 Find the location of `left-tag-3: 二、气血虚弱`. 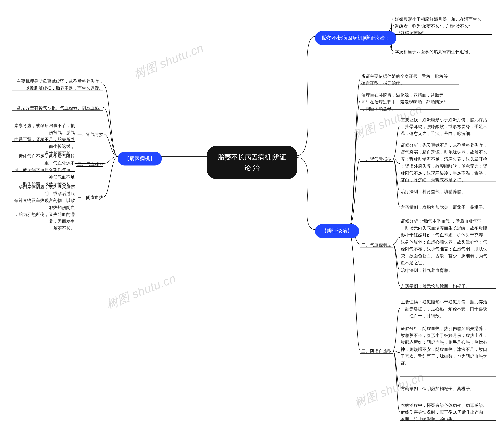

left-tag-3: 二、气血虚弱 is located at coordinates (90, 164).